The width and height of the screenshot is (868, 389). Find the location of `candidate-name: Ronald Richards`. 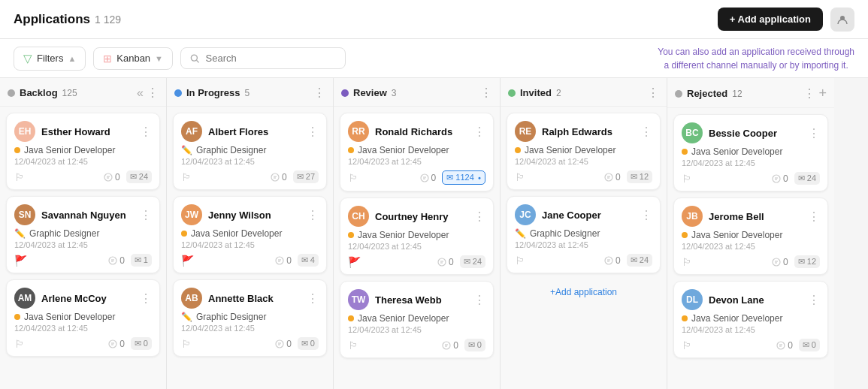

candidate-name: Ronald Richards is located at coordinates (421, 132).